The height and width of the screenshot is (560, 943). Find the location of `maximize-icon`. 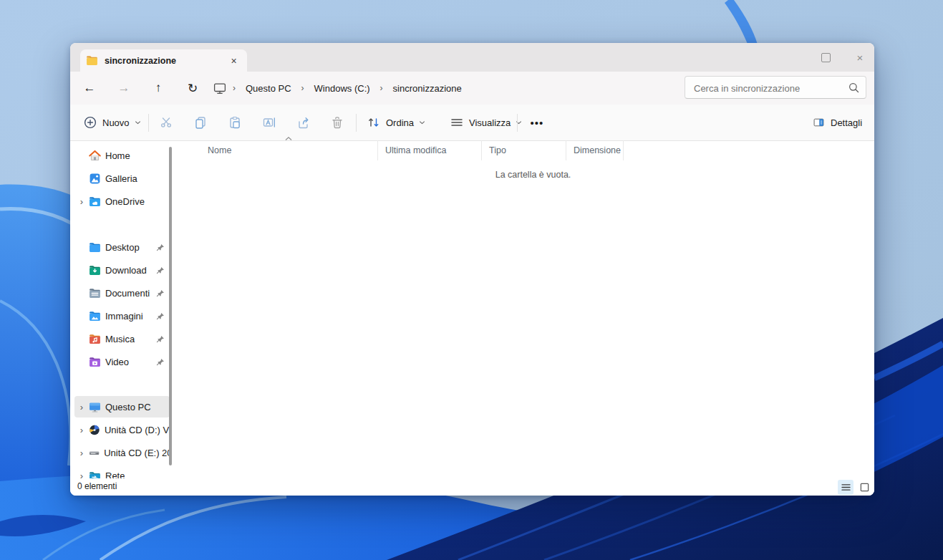

maximize-icon is located at coordinates (826, 57).